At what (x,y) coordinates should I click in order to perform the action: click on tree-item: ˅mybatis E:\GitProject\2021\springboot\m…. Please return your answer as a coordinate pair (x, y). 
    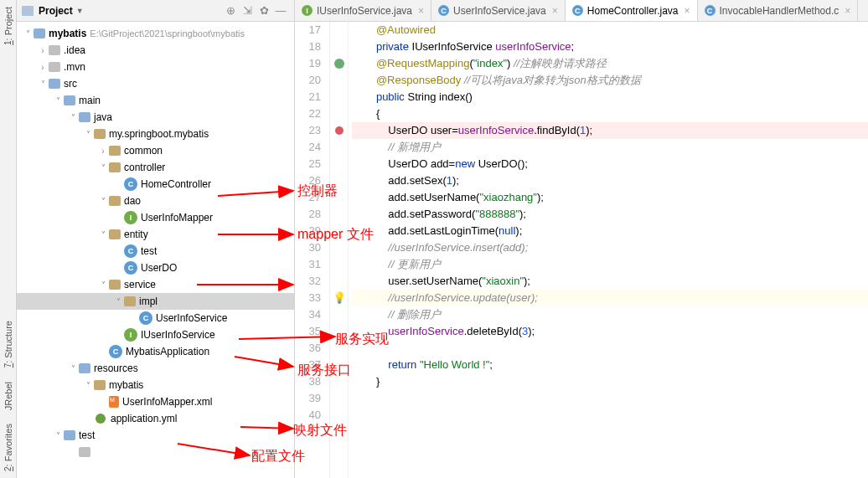
    Looking at the image, I should click on (156, 33).